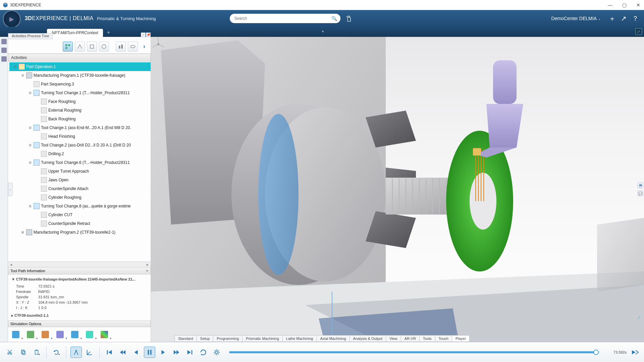 The height and width of the screenshot is (362, 644). I want to click on tree-row: Head Finishing, so click(80, 136).